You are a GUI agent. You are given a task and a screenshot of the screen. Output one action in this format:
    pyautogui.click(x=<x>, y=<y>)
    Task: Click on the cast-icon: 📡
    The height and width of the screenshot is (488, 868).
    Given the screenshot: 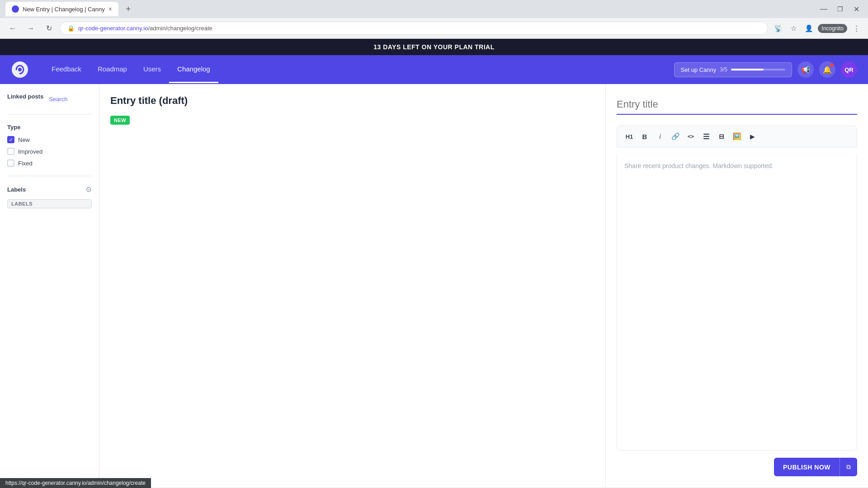 What is the action you would take?
    pyautogui.click(x=778, y=28)
    